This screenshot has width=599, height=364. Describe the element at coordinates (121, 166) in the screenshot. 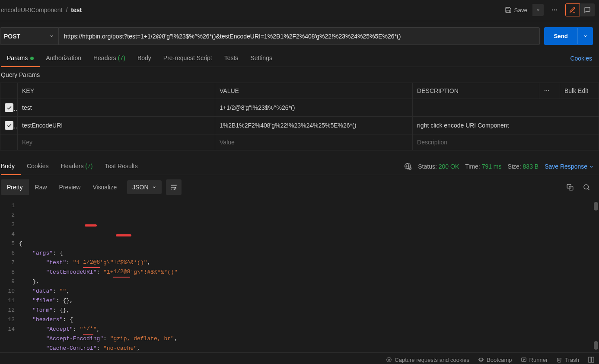

I see `resp-tab-tests-label: Test Results` at that location.